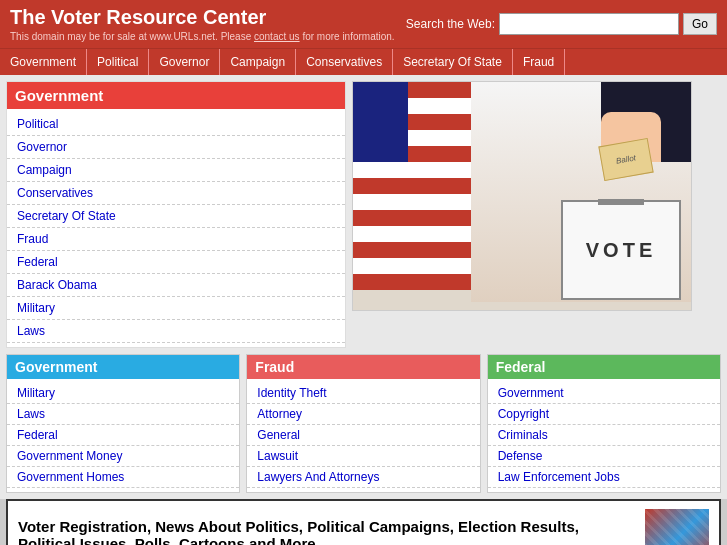 The height and width of the screenshot is (545, 727). I want to click on ballot-slot, so click(621, 202).